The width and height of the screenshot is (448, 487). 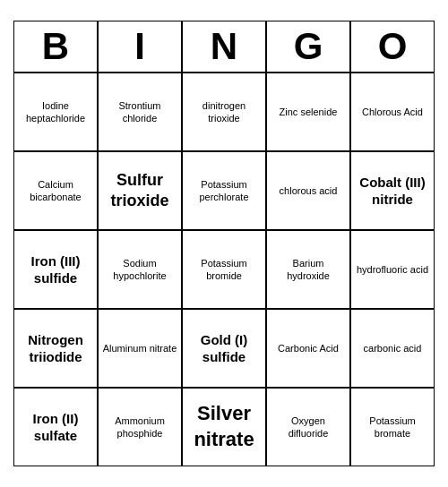 What do you see at coordinates (308, 348) in the screenshot?
I see `bingo-cell: Carbonic Acid` at bounding box center [308, 348].